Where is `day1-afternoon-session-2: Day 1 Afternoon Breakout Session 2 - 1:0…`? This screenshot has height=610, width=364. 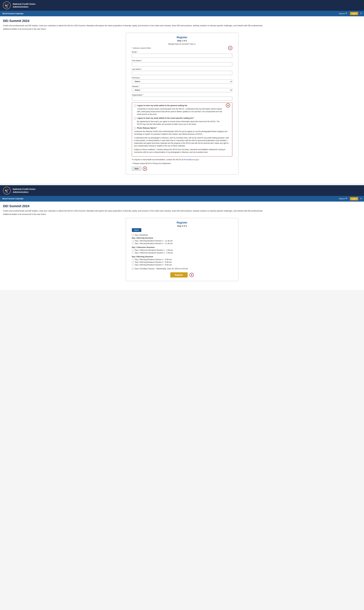 day1-afternoon-session-2: Day 1 Afternoon Breakout Session 2 - 1:0… is located at coordinates (182, 253).